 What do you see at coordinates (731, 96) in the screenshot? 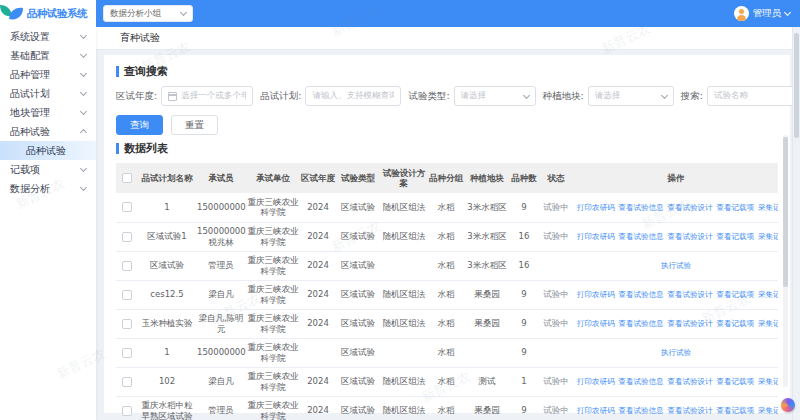
I see `input-placeholder: 试验名称` at bounding box center [731, 96].